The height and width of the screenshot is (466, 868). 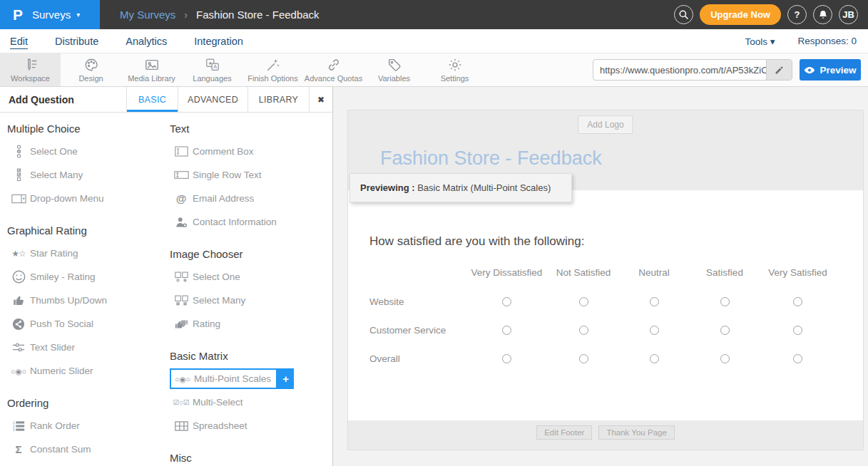 I want to click on question-type-spreadsheet: Spreadsheet, so click(x=251, y=426).